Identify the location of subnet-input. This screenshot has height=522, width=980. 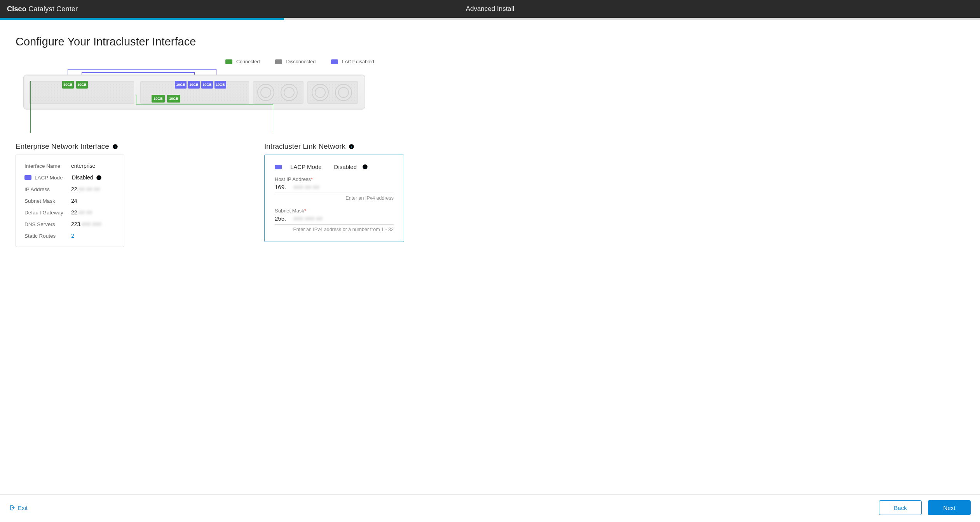
(284, 218).